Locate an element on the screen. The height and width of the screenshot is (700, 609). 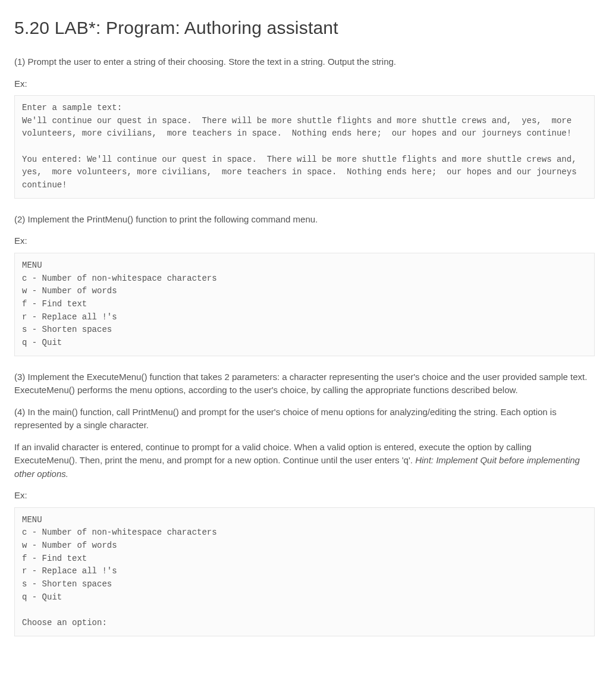
step4-text-2: If an invalid character is entered, cont… is located at coordinates (304, 461).